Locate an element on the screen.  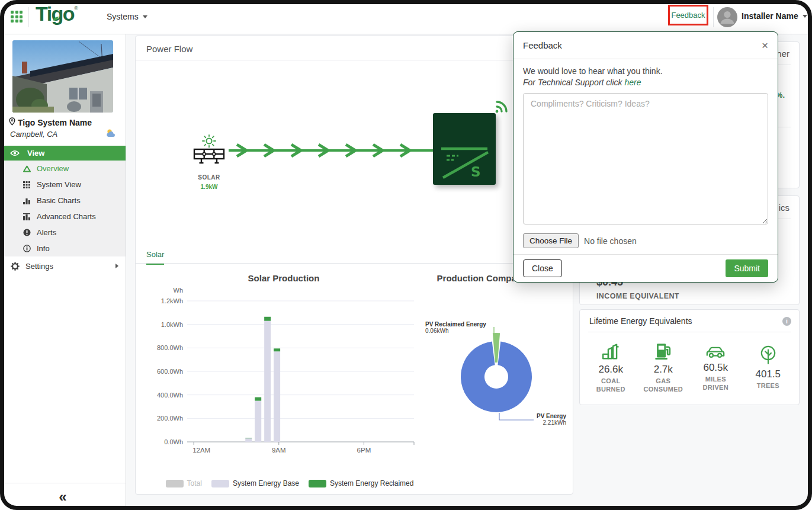
sidebar-menu-items: OverviewSystem ViewBasic ChartsAdvanced … is located at coordinates (63, 209).